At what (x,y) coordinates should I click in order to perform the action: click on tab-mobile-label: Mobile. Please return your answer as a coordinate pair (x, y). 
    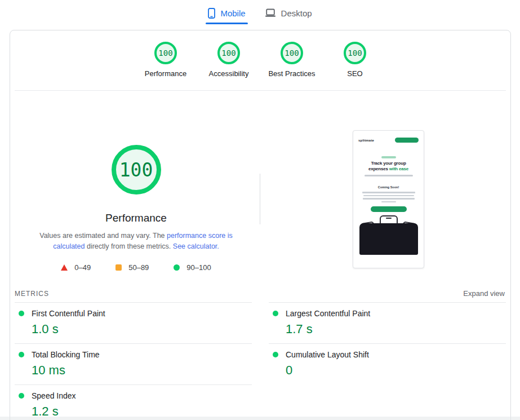
    Looking at the image, I should click on (233, 14).